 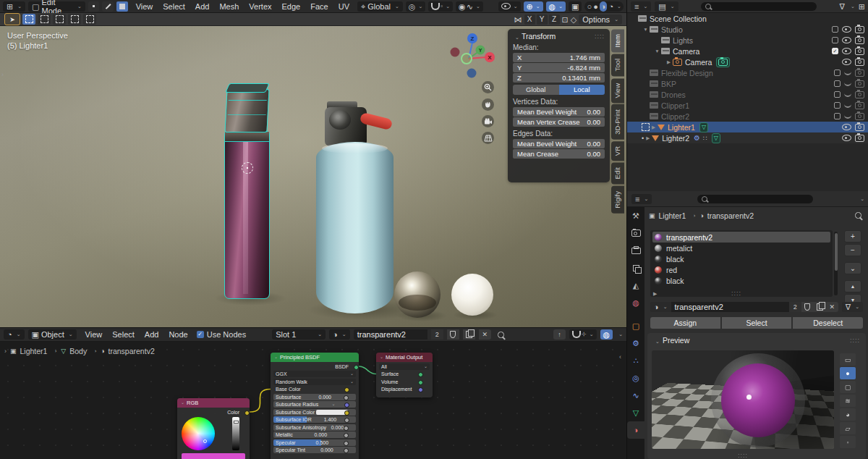 I want to click on rendered-shading-icon: ◔, so click(x=610, y=7).